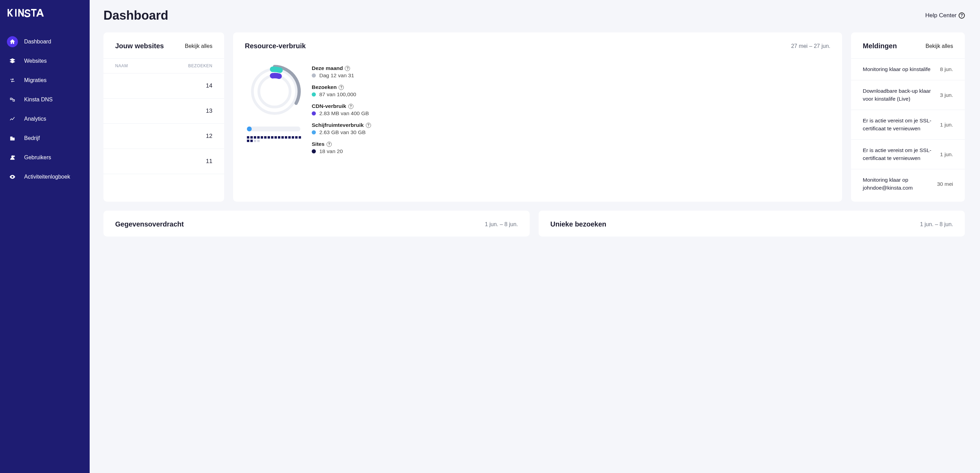 This screenshot has height=473, width=980. I want to click on table-row: 11, so click(164, 162).